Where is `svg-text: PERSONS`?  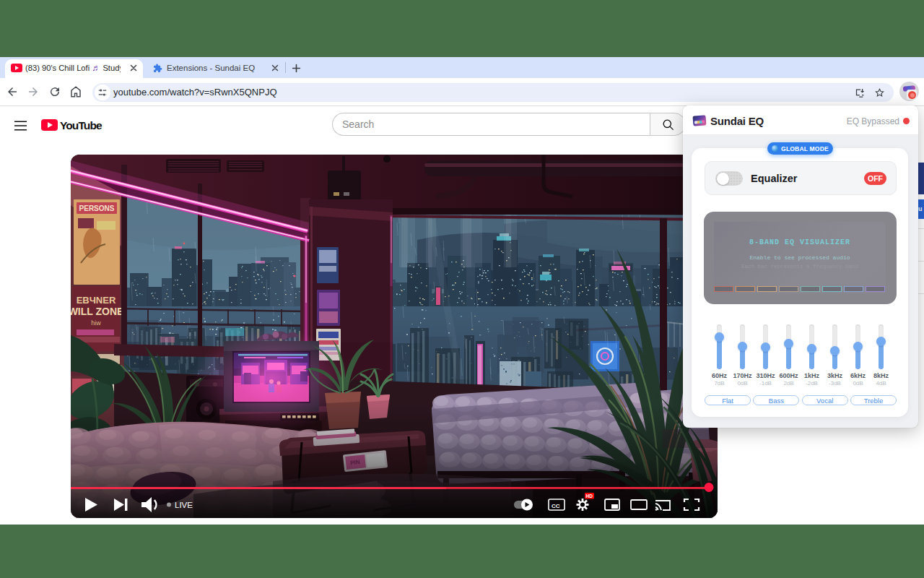 svg-text: PERSONS is located at coordinates (97, 208).